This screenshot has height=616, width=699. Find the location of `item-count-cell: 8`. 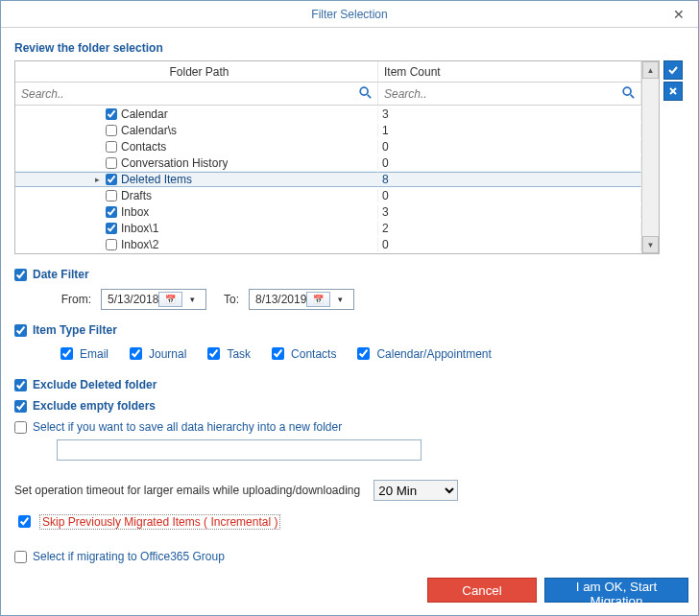

item-count-cell: 8 is located at coordinates (510, 179).